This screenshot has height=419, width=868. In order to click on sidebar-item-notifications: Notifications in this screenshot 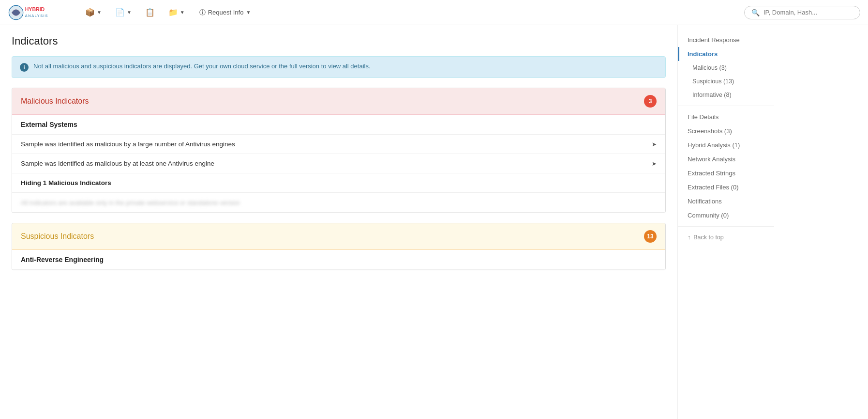, I will do `click(726, 202)`.